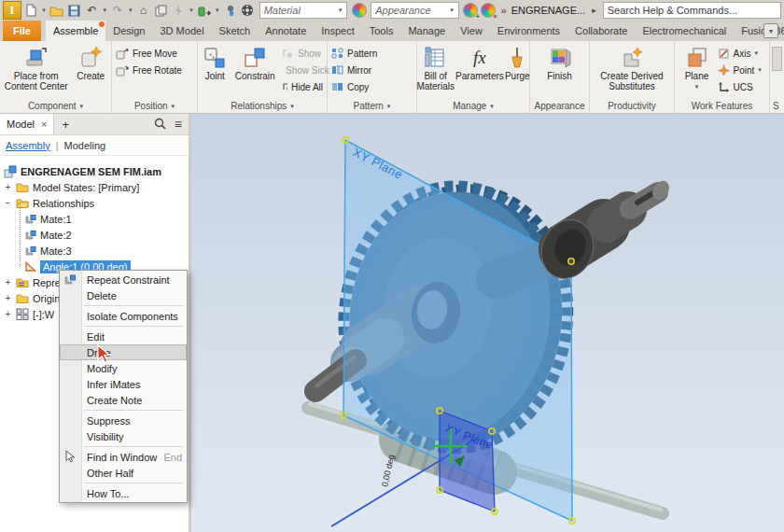 The height and width of the screenshot is (532, 784). I want to click on show-button: Show, so click(302, 53).